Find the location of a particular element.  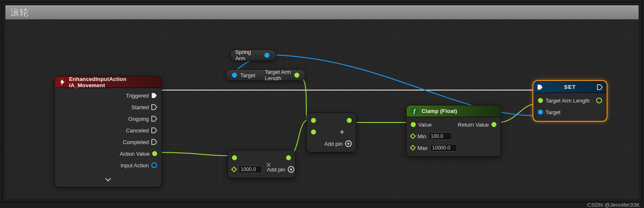

label-min: Min is located at coordinates (422, 136).